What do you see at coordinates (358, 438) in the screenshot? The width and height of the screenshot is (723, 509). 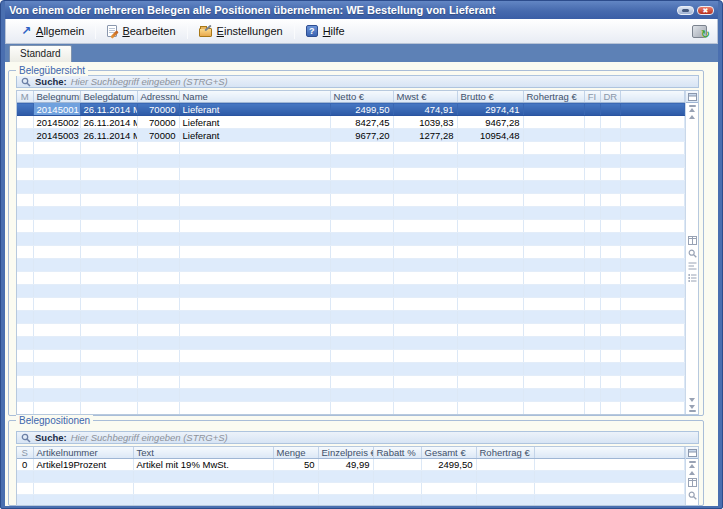 I see `search-bar: Suche: Hier Suchbegriff eingeben (STRG+S…` at bounding box center [358, 438].